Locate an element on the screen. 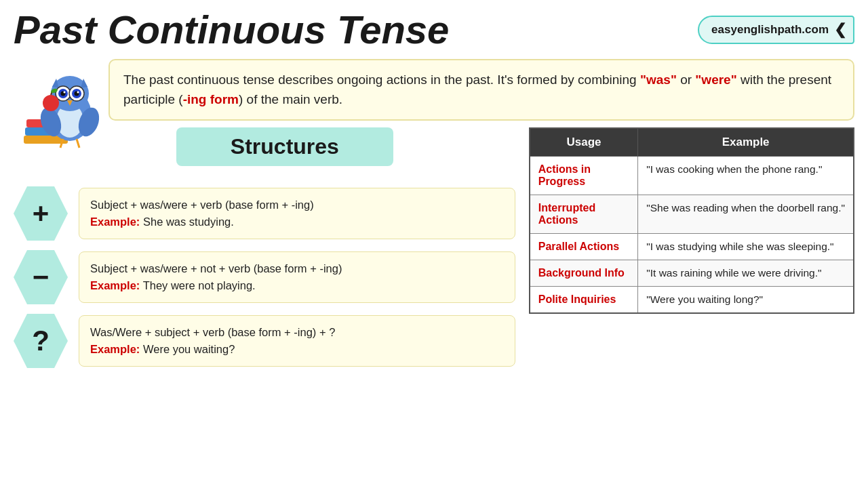  website-badge: easyenglishpath.com ❮ is located at coordinates (776, 30).